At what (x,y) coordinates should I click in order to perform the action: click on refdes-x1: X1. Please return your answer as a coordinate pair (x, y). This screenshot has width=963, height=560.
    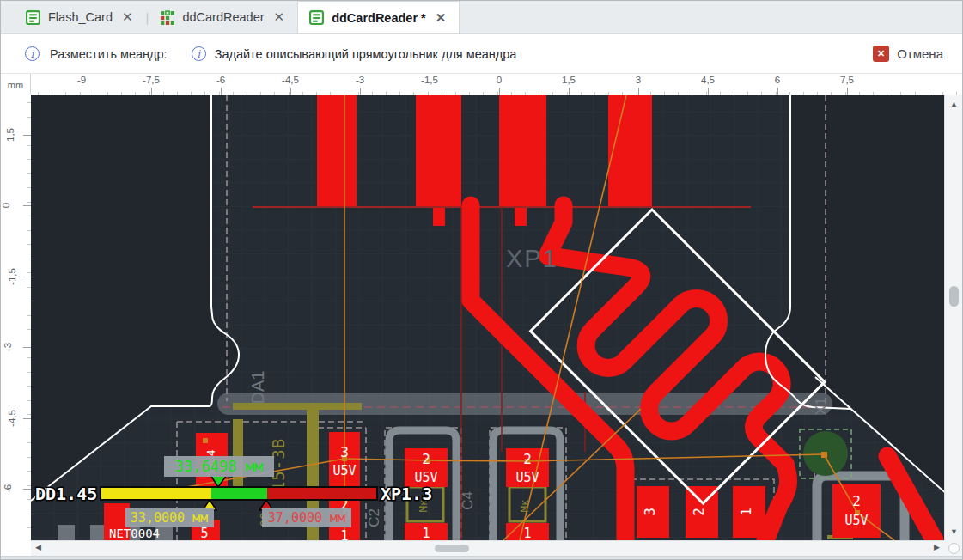
    Looking at the image, I should click on (821, 407).